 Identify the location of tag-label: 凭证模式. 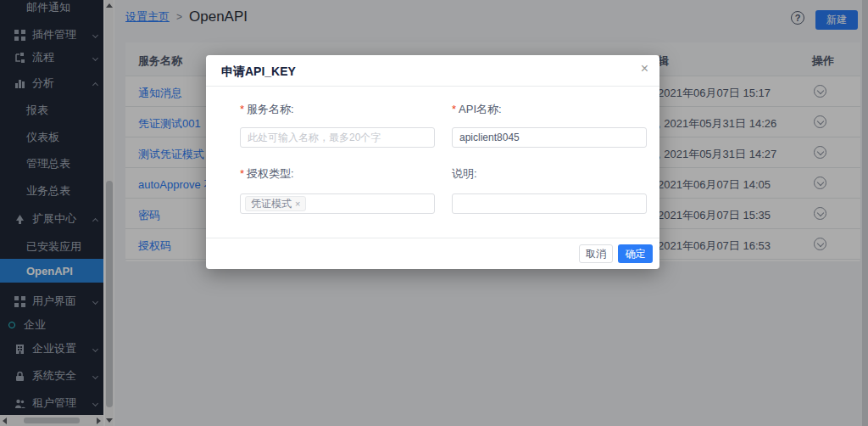
(271, 204).